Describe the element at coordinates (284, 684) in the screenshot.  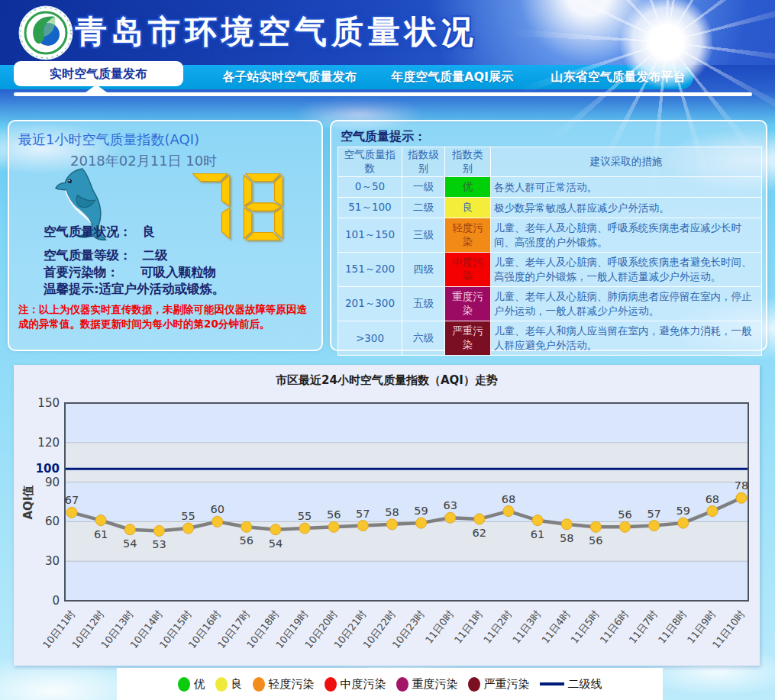
I see `legend-item: 轻度污染` at that location.